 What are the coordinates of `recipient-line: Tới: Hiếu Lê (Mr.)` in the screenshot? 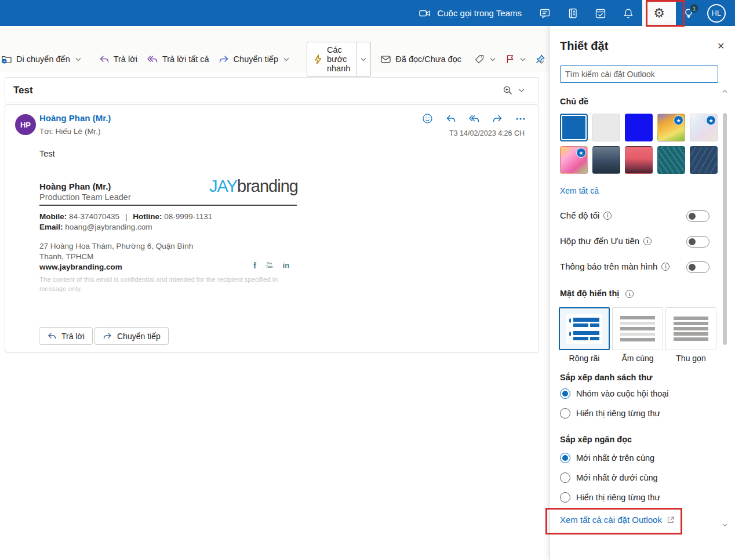 It's located at (70, 131).